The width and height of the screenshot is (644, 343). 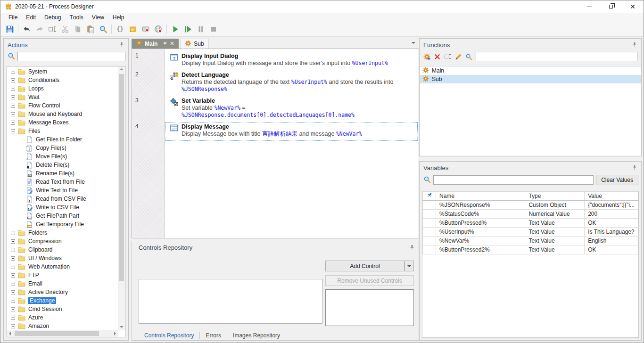 What do you see at coordinates (617, 180) in the screenshot?
I see `clear-values-button: Clear Values` at bounding box center [617, 180].